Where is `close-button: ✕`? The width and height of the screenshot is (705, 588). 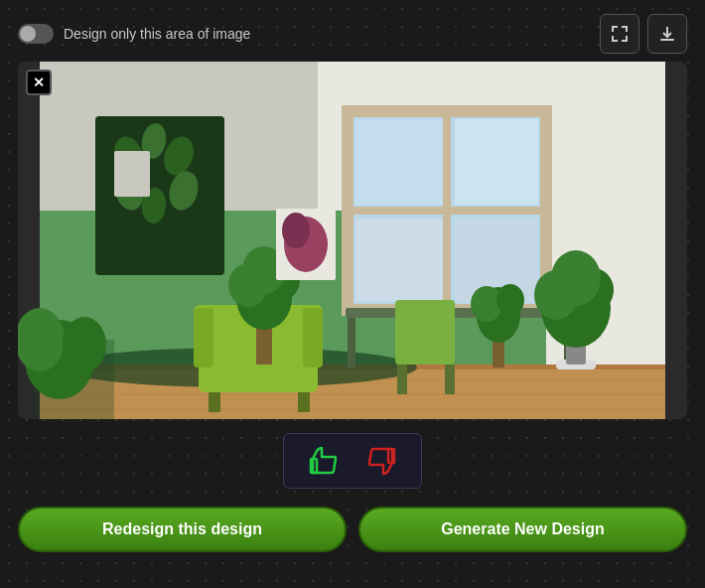 close-button: ✕ is located at coordinates (39, 82).